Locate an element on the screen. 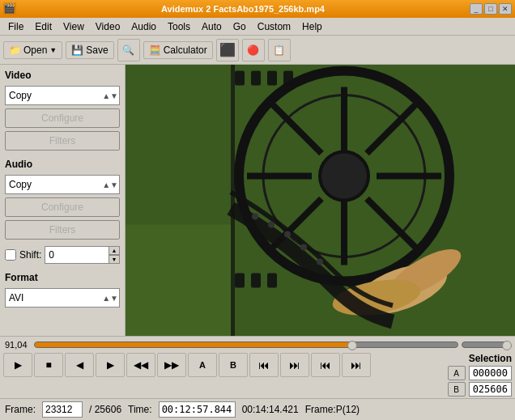  zoom-button: 🔍 is located at coordinates (129, 50).